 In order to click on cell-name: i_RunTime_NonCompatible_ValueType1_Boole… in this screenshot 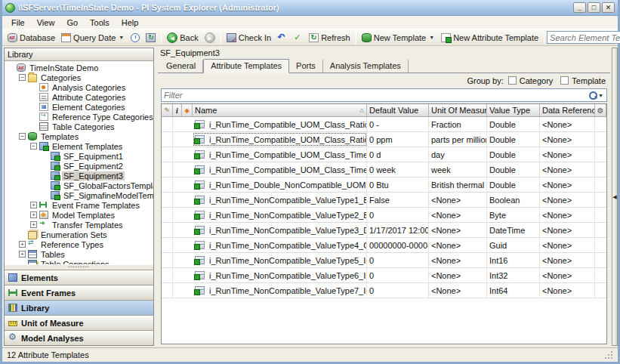, I will do `click(279, 199)`.